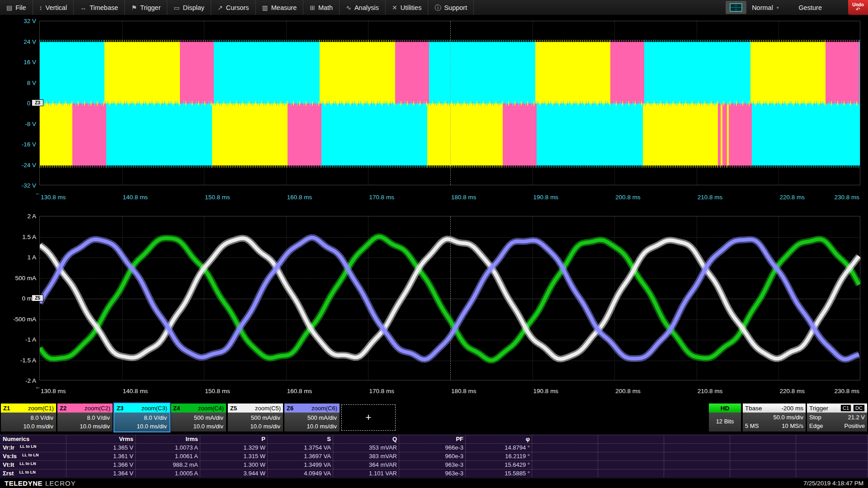 The image size is (868, 488). Describe the element at coordinates (57, 8) in the screenshot. I see `menu-item-label: Vertical` at that location.